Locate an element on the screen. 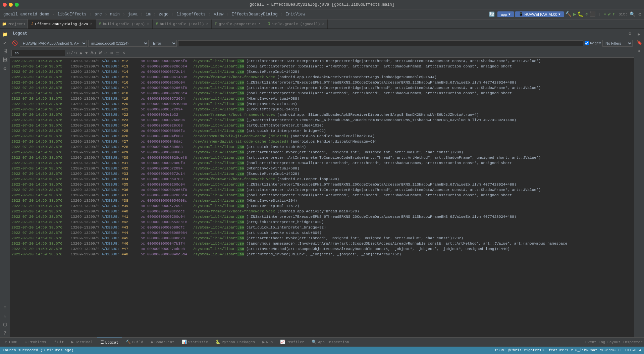 The image size is (644, 354). tab-todo: ☑ TODO is located at coordinates (11, 342).